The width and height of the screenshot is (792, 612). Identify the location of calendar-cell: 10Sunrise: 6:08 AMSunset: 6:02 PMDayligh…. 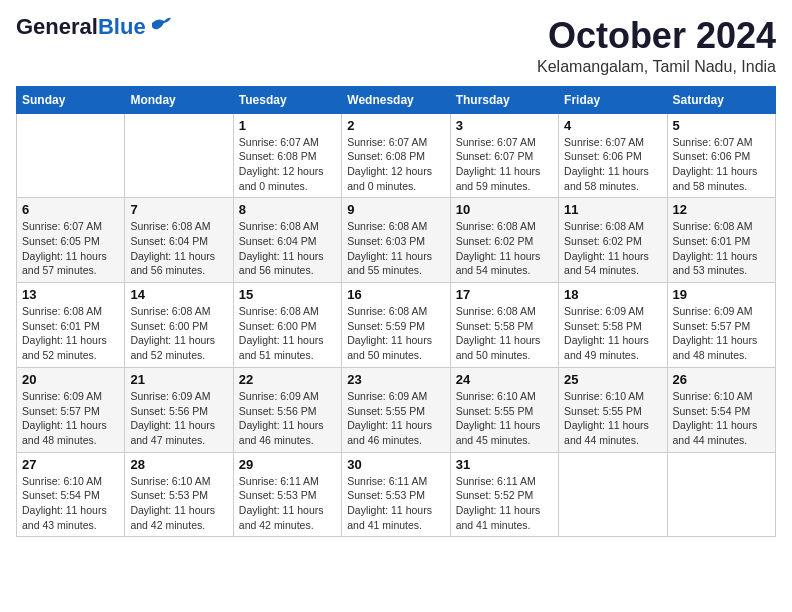
(504, 240).